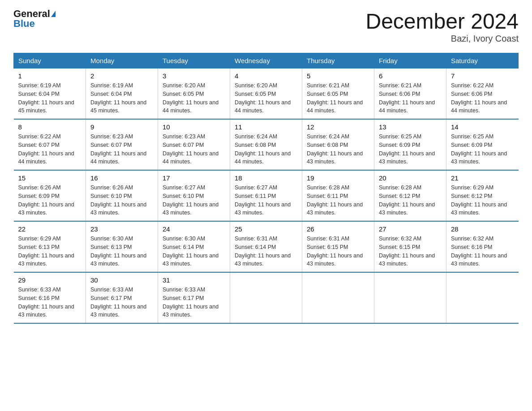  What do you see at coordinates (266, 196) in the screenshot?
I see `week-row-3: 15Sunrise: 6:26 AMSunset: 6:09 PMDayligh…` at bounding box center [266, 196].